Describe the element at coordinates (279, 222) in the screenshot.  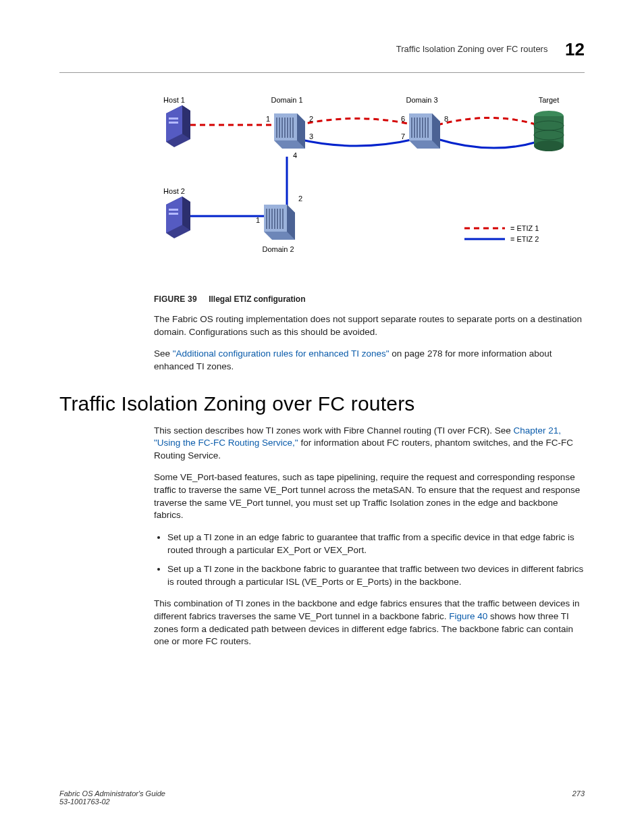
I see `switch-domain2-icon` at that location.